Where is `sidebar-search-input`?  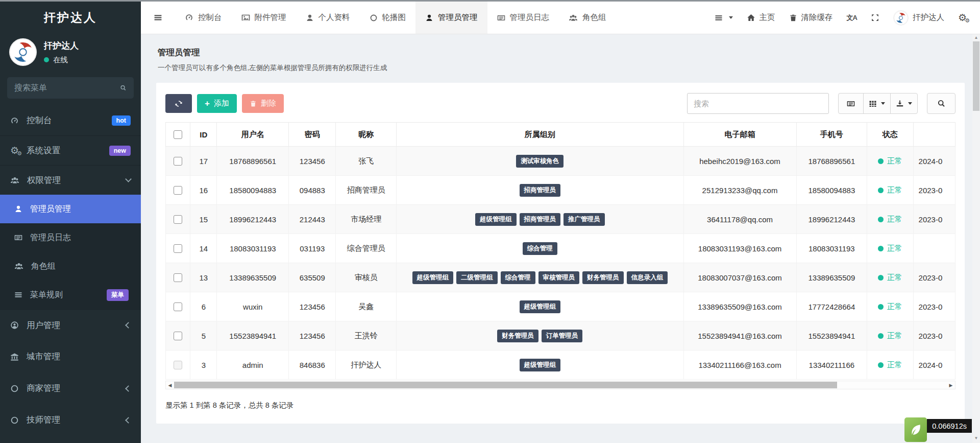
sidebar-search-input is located at coordinates (67, 88).